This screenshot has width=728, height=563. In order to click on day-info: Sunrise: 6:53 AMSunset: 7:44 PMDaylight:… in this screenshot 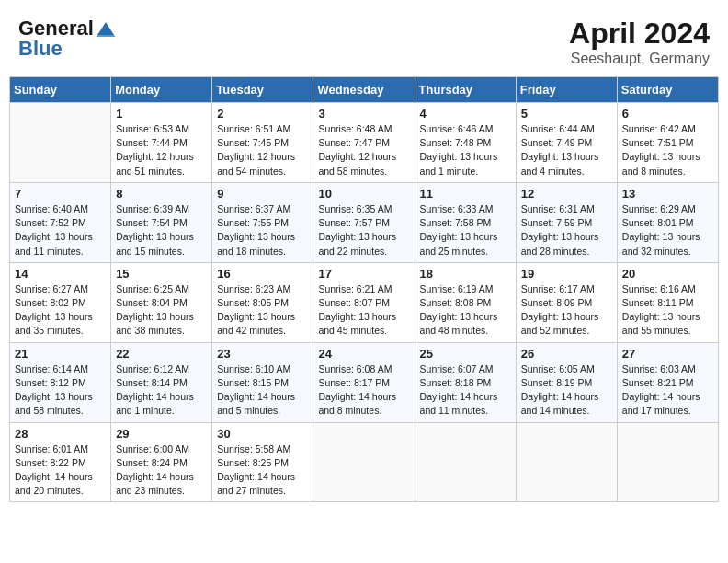, I will do `click(162, 151)`.